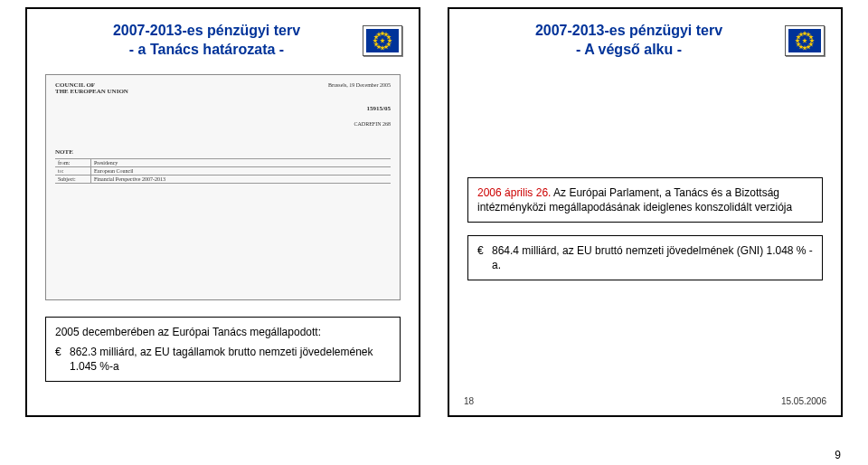 The width and height of the screenshot is (868, 465). What do you see at coordinates (73, 163) in the screenshot?
I see `doc-from-label: from:` at bounding box center [73, 163].